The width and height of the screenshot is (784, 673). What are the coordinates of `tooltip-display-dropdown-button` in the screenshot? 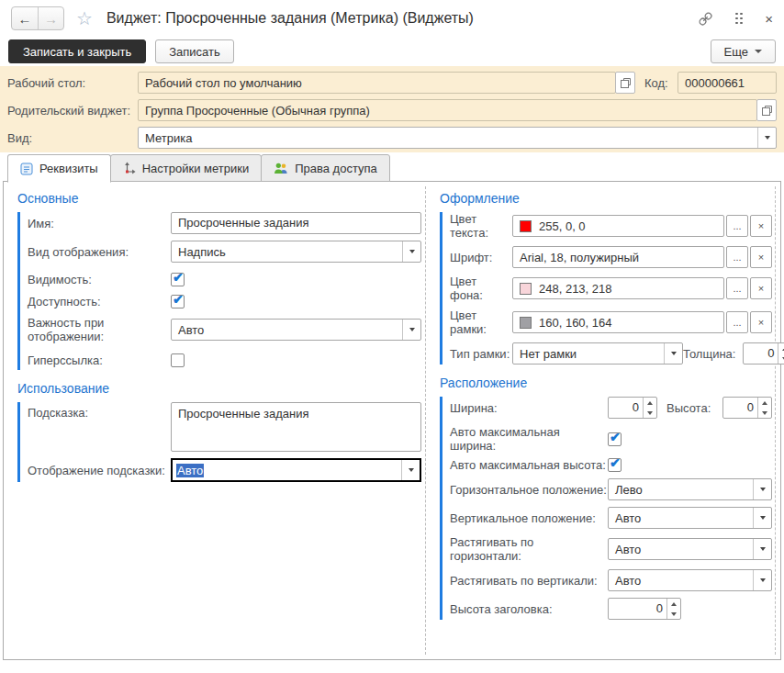 It's located at (410, 470).